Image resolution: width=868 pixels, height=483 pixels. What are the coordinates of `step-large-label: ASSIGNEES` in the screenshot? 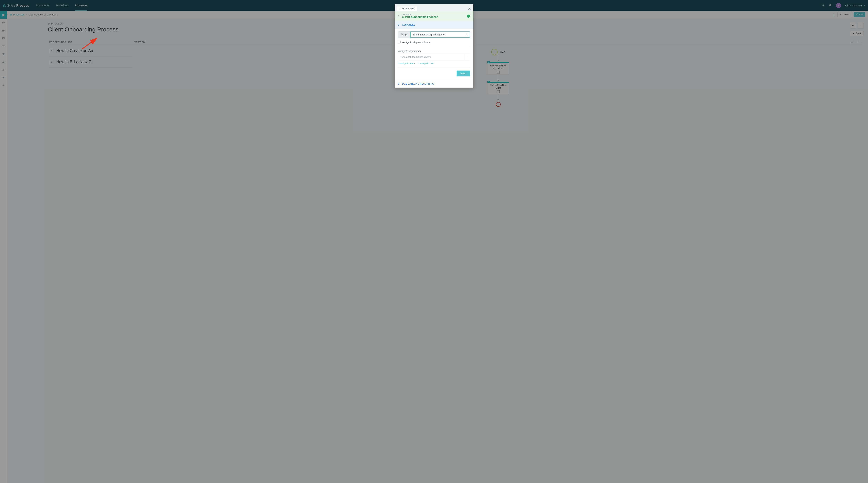 It's located at (408, 25).